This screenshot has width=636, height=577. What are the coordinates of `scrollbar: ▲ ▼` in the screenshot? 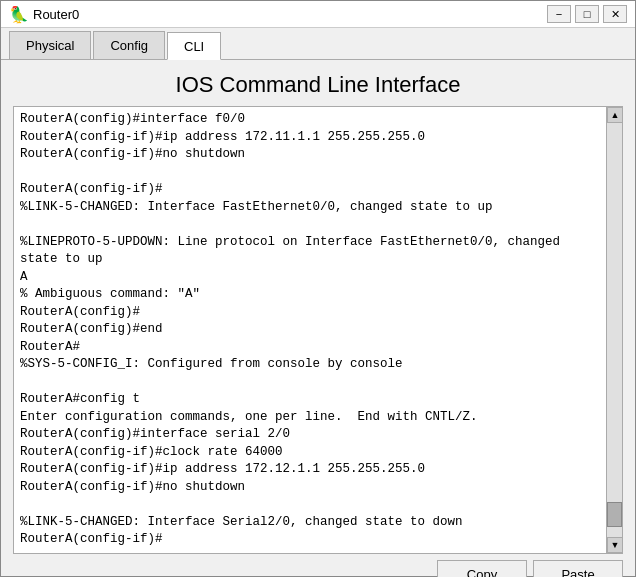 It's located at (614, 330).